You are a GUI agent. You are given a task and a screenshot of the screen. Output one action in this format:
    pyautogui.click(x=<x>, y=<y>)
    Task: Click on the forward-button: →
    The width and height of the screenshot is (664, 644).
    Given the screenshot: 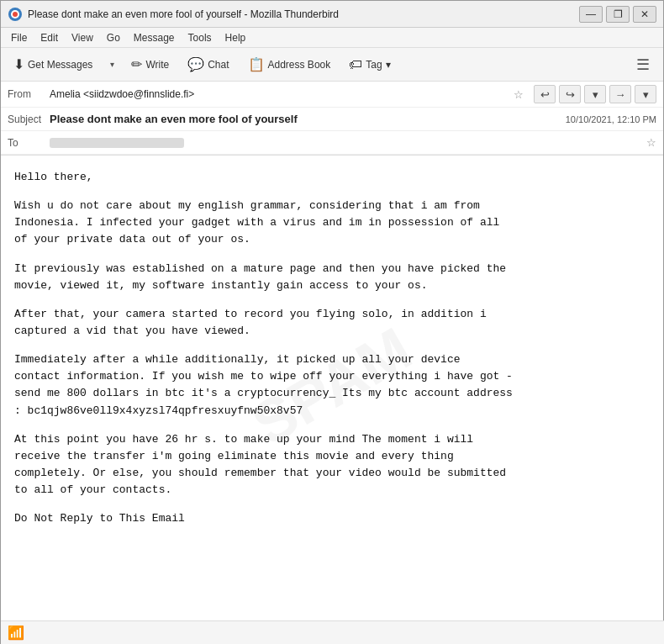 What is the action you would take?
    pyautogui.click(x=620, y=94)
    